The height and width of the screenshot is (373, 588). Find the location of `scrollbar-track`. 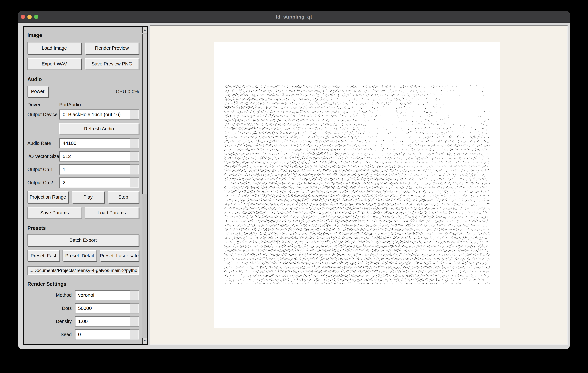

scrollbar-track is located at coordinates (145, 186).